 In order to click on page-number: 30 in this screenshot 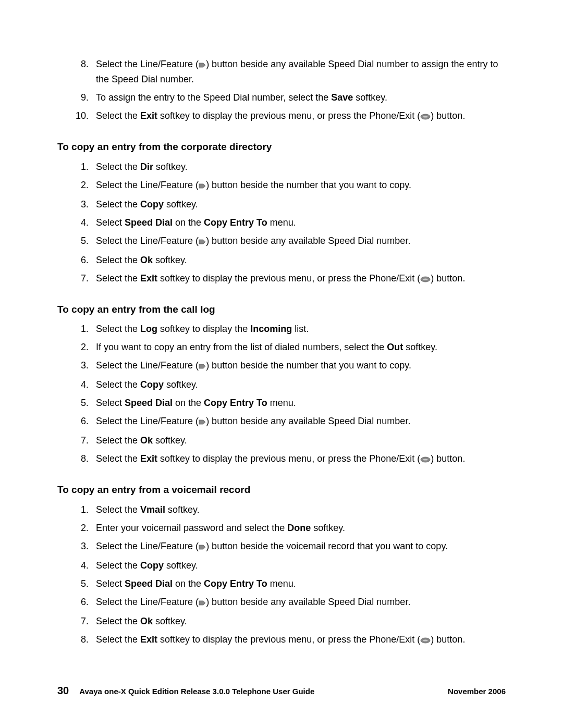, I will do `click(63, 691)`.